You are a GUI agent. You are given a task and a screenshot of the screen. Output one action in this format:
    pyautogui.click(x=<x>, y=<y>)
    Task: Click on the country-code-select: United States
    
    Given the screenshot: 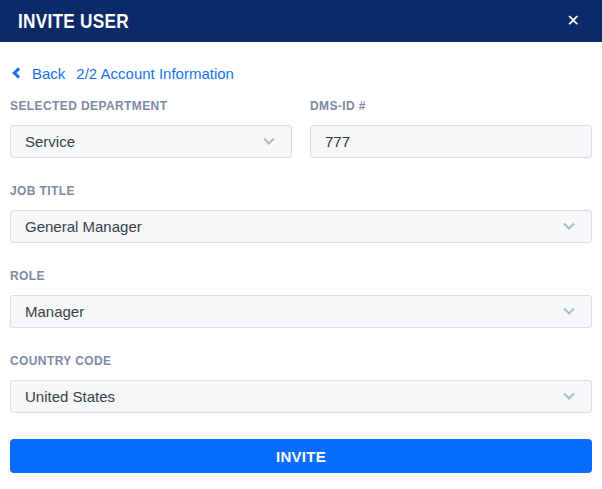 What is the action you would take?
    pyautogui.click(x=301, y=396)
    